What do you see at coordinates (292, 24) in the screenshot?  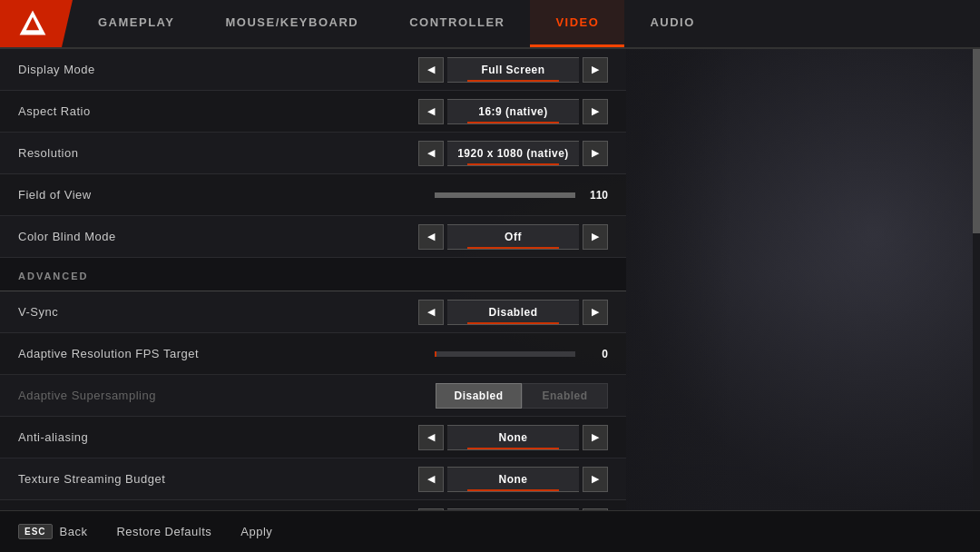 I see `tab-mouse-keyboard: MOUSE/KEYBOARD` at bounding box center [292, 24].